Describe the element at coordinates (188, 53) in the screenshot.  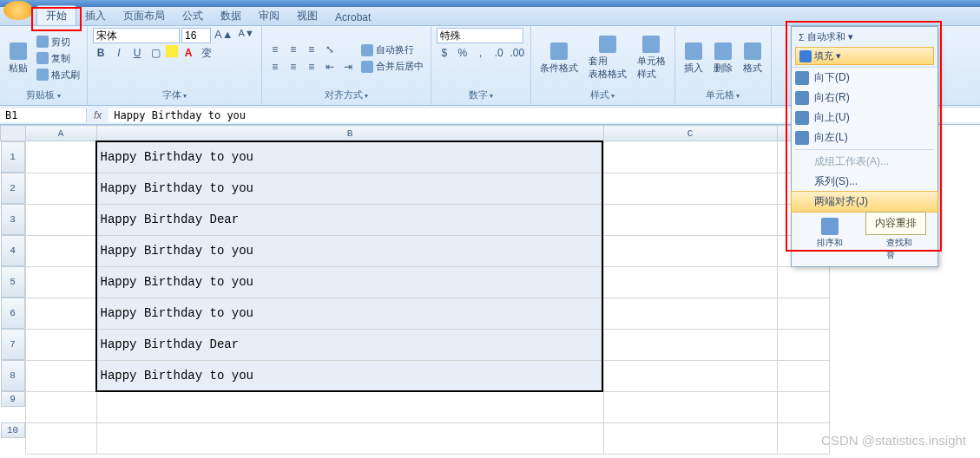
I see `font-color-button: A` at that location.